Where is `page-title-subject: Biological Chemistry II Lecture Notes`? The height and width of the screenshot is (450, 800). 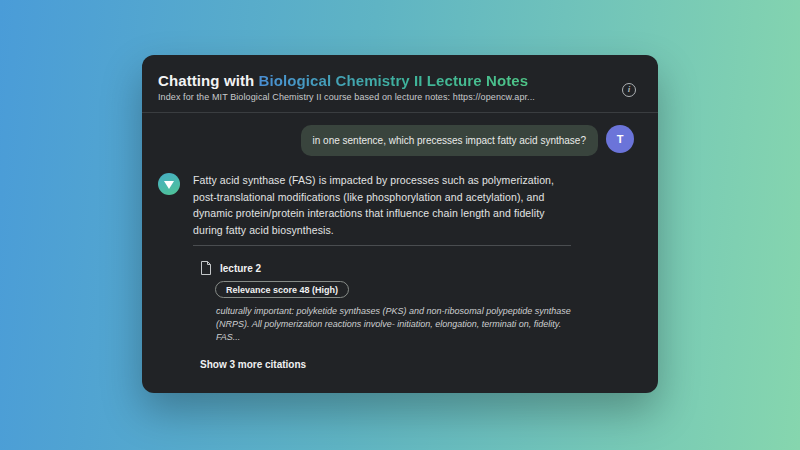
page-title-subject: Biological Chemistry II Lecture Notes is located at coordinates (394, 80).